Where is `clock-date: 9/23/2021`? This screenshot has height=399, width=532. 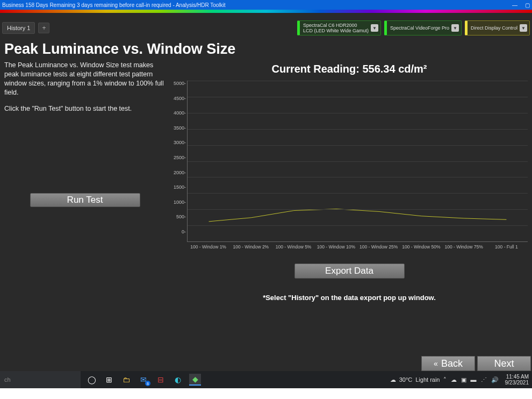 clock-date: 9/23/2021 is located at coordinates (517, 383).